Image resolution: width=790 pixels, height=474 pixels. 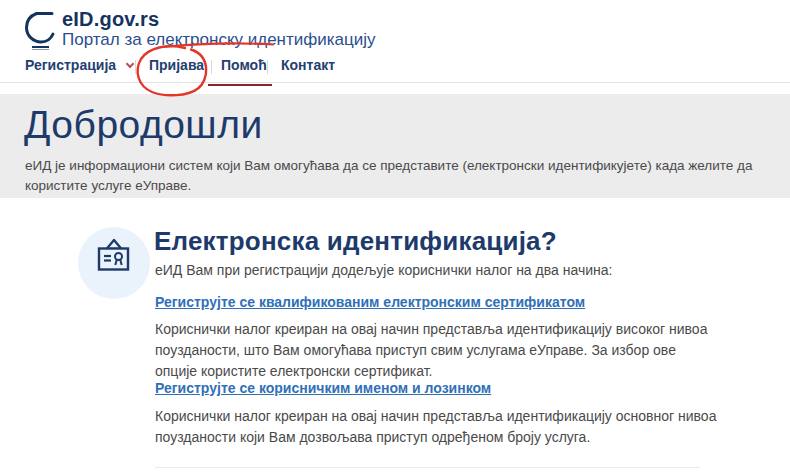 What do you see at coordinates (176, 65) in the screenshot?
I see `nav-item-prijava: Пријава` at bounding box center [176, 65].